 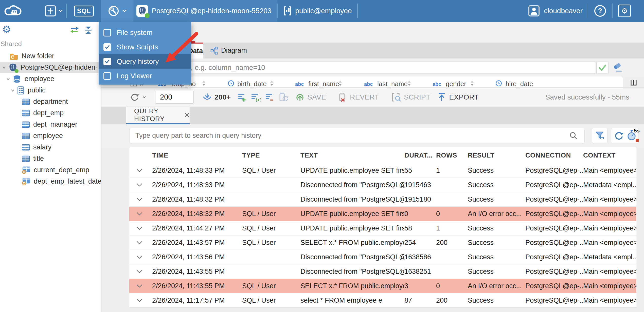 I want to click on refresh-grid-icon-disabled, so click(x=284, y=97).